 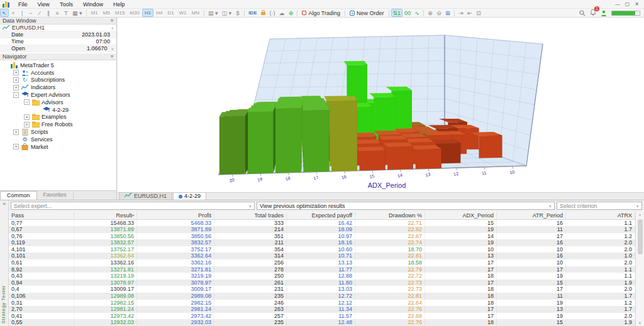 What do you see at coordinates (58, 65) in the screenshot?
I see `sidebar-item-metatrader-5: +MetaTrader 5` at bounding box center [58, 65].